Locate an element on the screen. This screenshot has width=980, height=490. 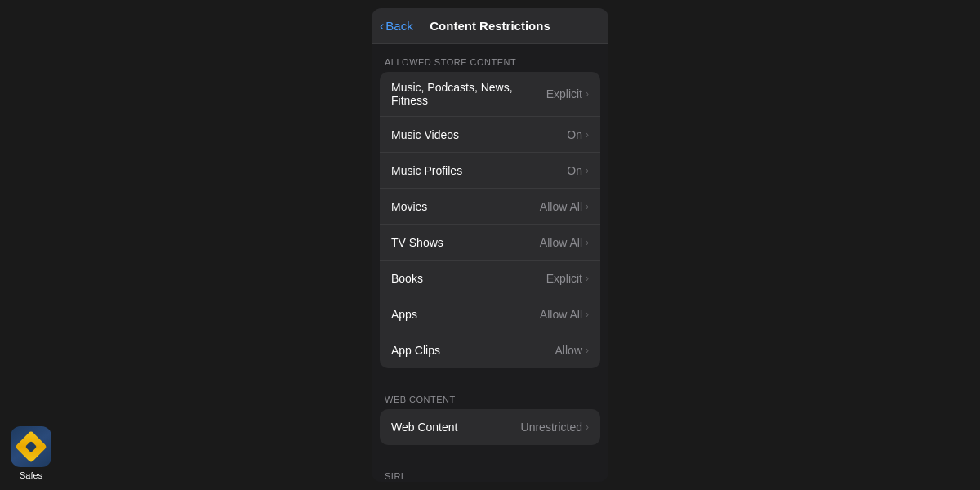
section-header-web-content: WEB CONTENT is located at coordinates (490, 395).